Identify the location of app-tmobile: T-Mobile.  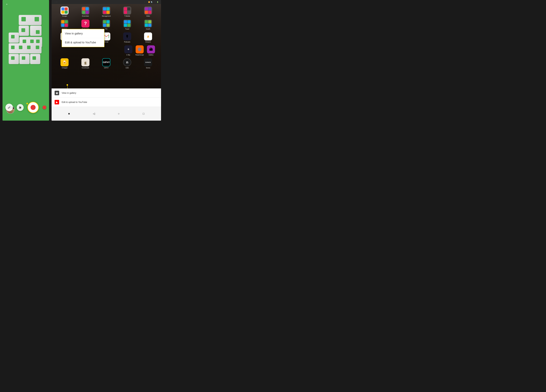
(127, 12).